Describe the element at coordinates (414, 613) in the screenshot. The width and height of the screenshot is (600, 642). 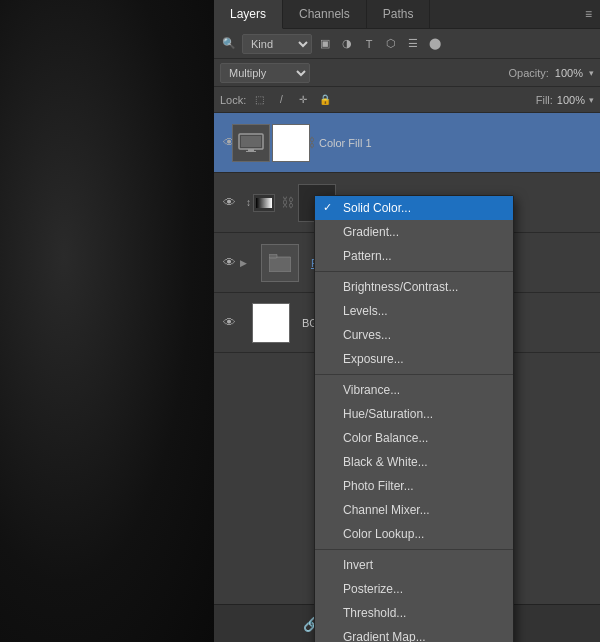
I see `dropdown-item-threshold: Threshold...` at that location.